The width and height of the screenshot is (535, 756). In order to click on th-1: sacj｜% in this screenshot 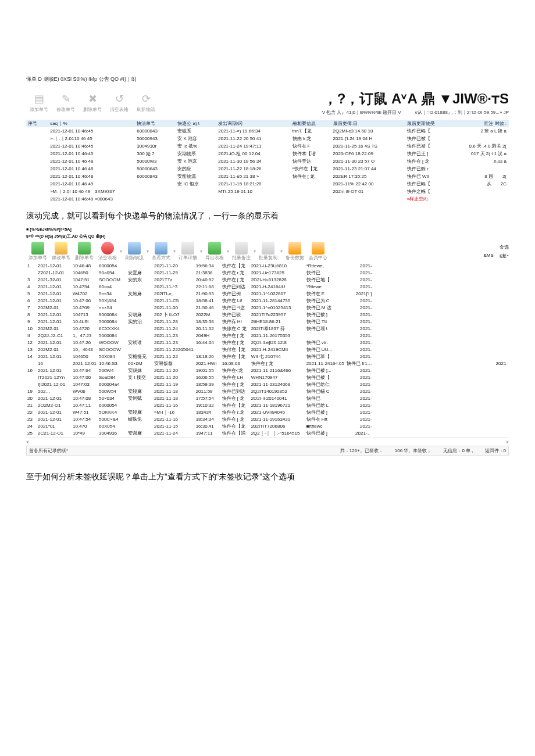, I will do `click(92, 123)`.